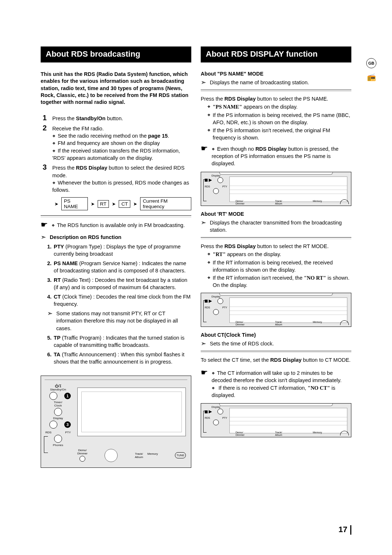 The image size is (392, 555). Describe the element at coordinates (371, 70) in the screenshot. I see `region-sidebar: GB 📻` at that location.